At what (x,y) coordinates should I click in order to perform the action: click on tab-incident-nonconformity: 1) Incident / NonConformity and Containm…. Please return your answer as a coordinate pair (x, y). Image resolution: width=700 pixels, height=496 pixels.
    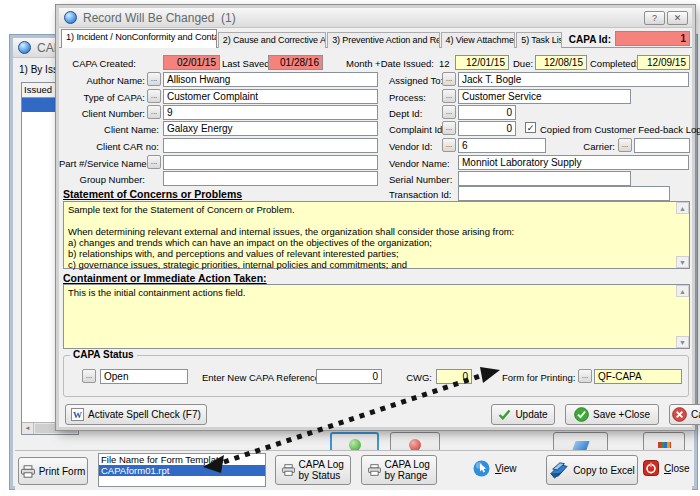
    Looking at the image, I should click on (139, 38).